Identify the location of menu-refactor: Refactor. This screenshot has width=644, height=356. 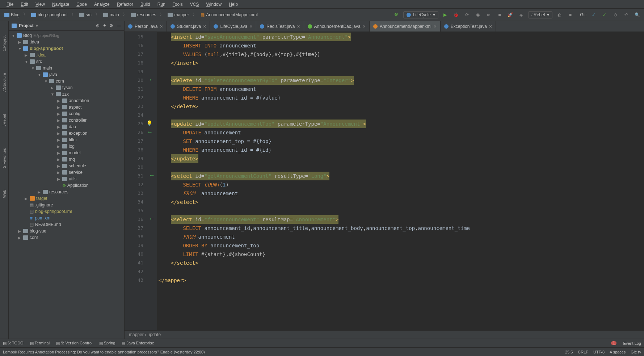
(125, 4).